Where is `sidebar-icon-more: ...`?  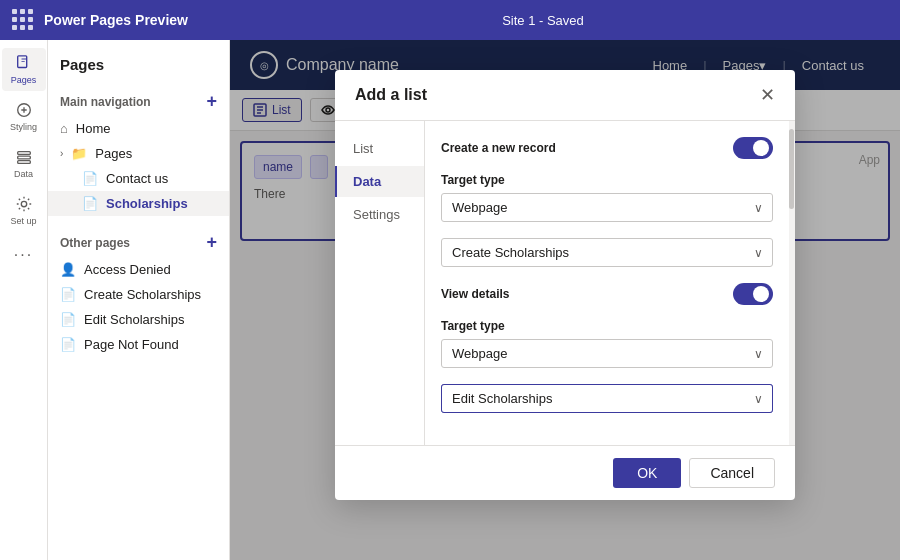
sidebar-icon-more: ... is located at coordinates (24, 251).